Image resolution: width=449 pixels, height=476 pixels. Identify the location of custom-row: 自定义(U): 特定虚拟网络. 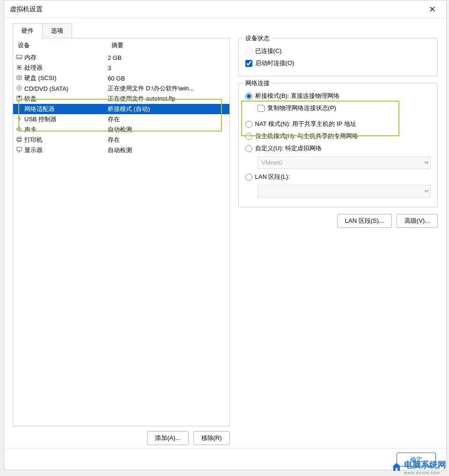
(338, 148).